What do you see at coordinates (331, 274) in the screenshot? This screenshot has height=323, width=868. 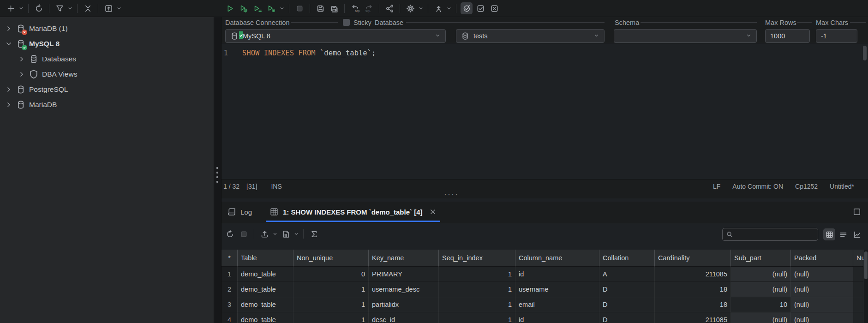 I see `cell-col-non-unique: 0` at bounding box center [331, 274].